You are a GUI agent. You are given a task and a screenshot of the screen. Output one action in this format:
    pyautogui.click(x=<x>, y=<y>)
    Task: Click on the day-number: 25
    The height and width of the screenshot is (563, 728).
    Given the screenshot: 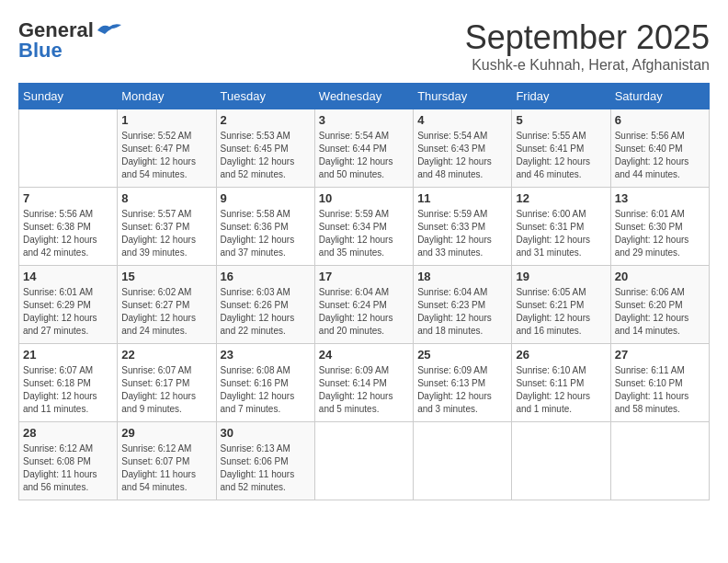 What is the action you would take?
    pyautogui.click(x=462, y=355)
    